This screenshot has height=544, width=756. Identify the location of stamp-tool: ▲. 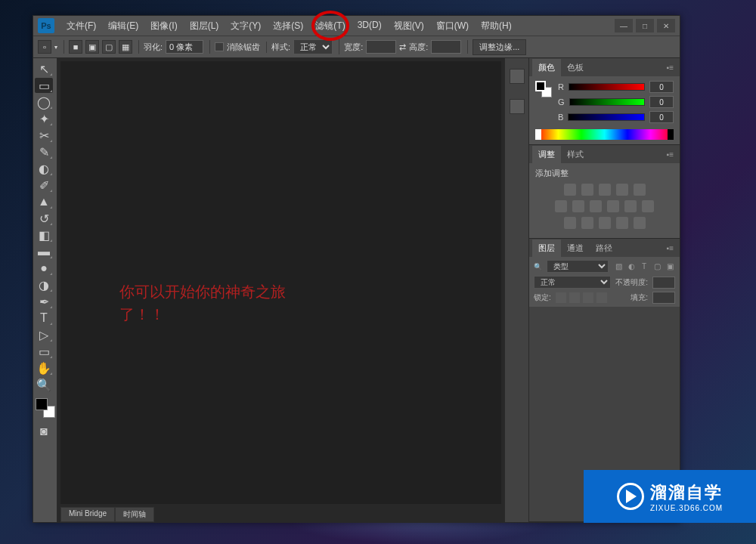
(44, 202).